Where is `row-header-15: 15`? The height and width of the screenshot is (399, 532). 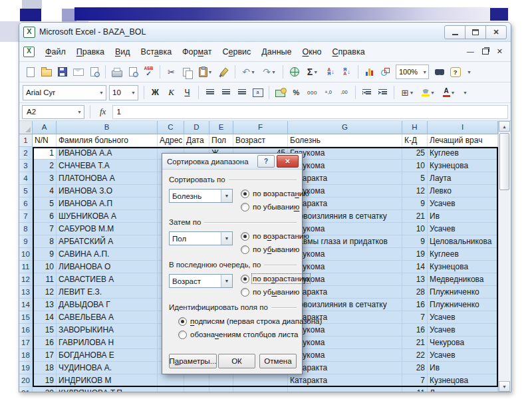 row-header-15: 15 is located at coordinates (26, 318).